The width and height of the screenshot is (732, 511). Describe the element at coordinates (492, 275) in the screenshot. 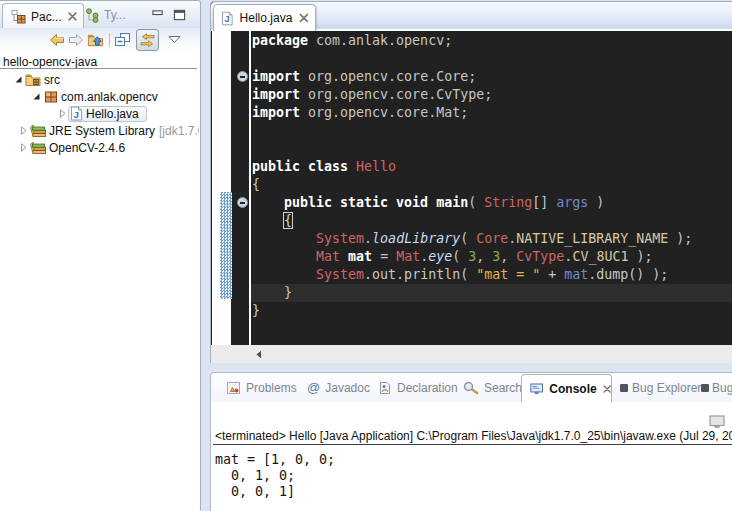

I see `code-line: System.out.println( "mat = " + mat.dump(…` at that location.